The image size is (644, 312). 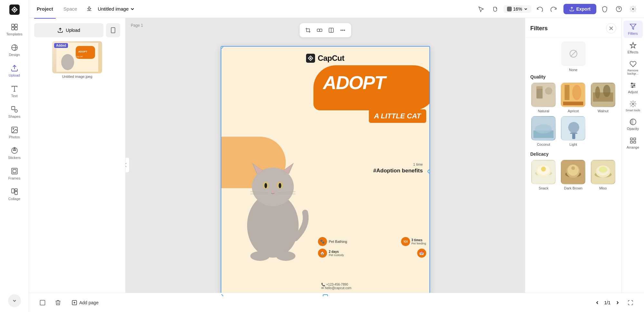 What do you see at coordinates (14, 133) in the screenshot?
I see `sidebar-item-photos: Photos` at bounding box center [14, 133].